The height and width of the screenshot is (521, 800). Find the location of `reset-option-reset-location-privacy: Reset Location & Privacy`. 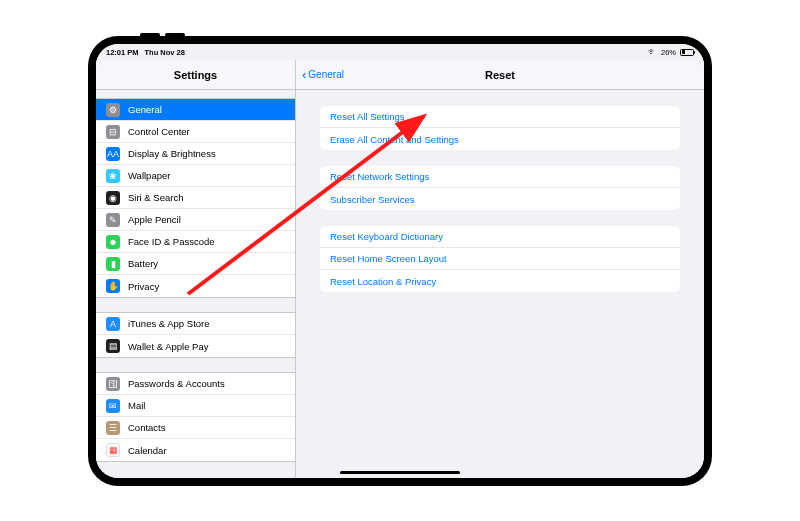

reset-option-reset-location-privacy: Reset Location & Privacy is located at coordinates (500, 281).